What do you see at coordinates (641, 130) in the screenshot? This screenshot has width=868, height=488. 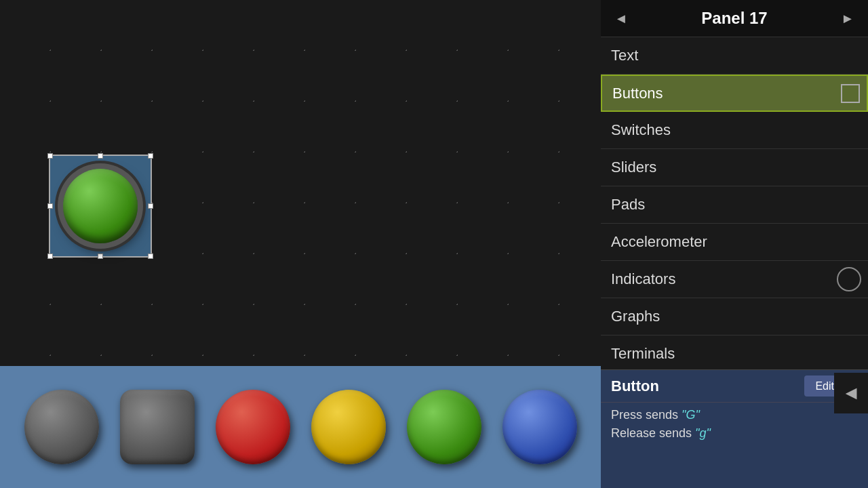 I see `widget-label-switches: Switches` at bounding box center [641, 130].